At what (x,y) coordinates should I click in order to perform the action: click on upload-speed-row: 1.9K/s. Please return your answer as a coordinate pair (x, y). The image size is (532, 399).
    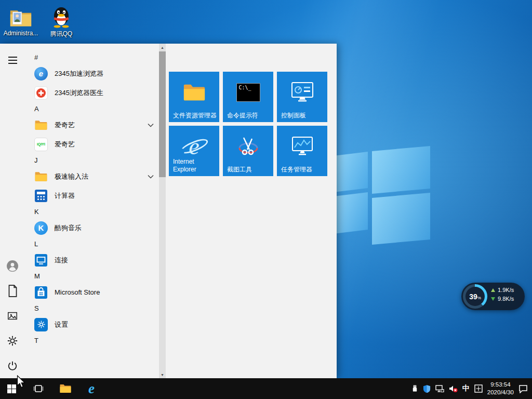
    Looking at the image, I should click on (502, 290).